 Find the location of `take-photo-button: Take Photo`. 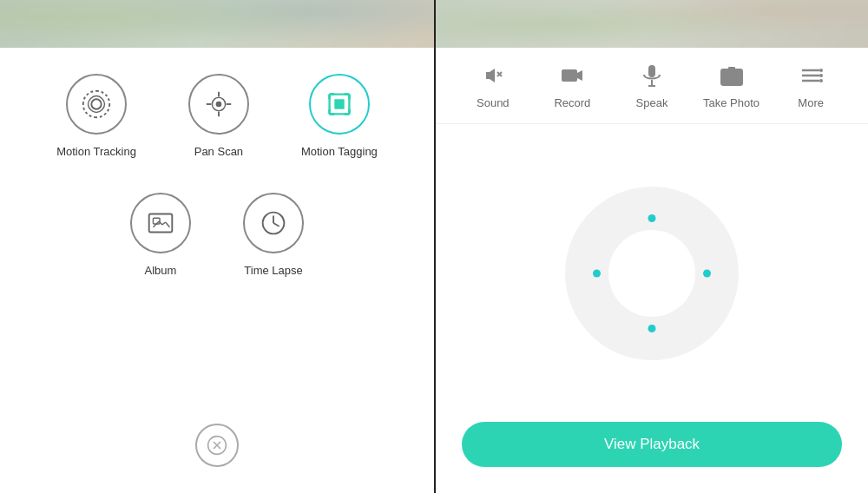

take-photo-button: Take Photo is located at coordinates (732, 85).